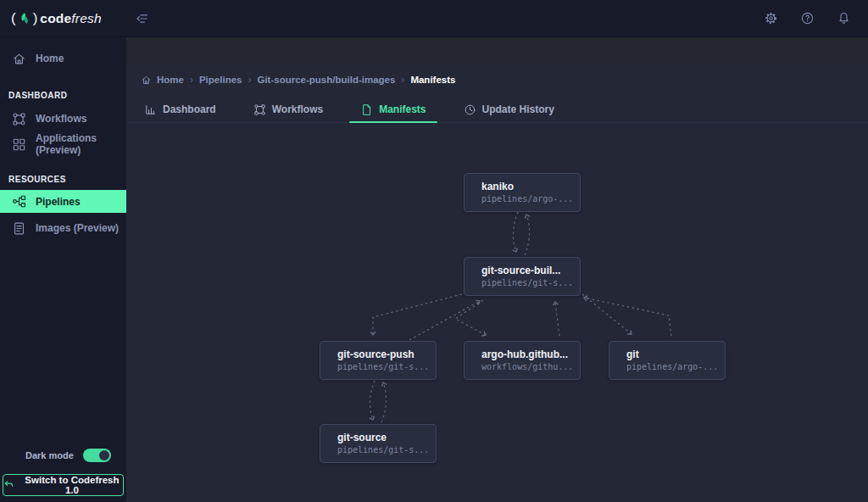 The height and width of the screenshot is (502, 868). What do you see at coordinates (384, 402) in the screenshot?
I see `edge-source-to-push-up` at bounding box center [384, 402].